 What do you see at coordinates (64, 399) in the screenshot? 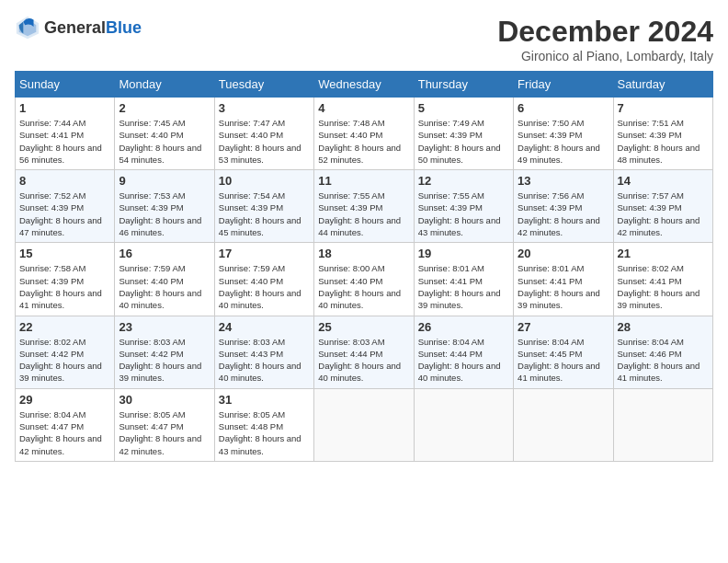
I see `day-number: 29` at bounding box center [64, 399].